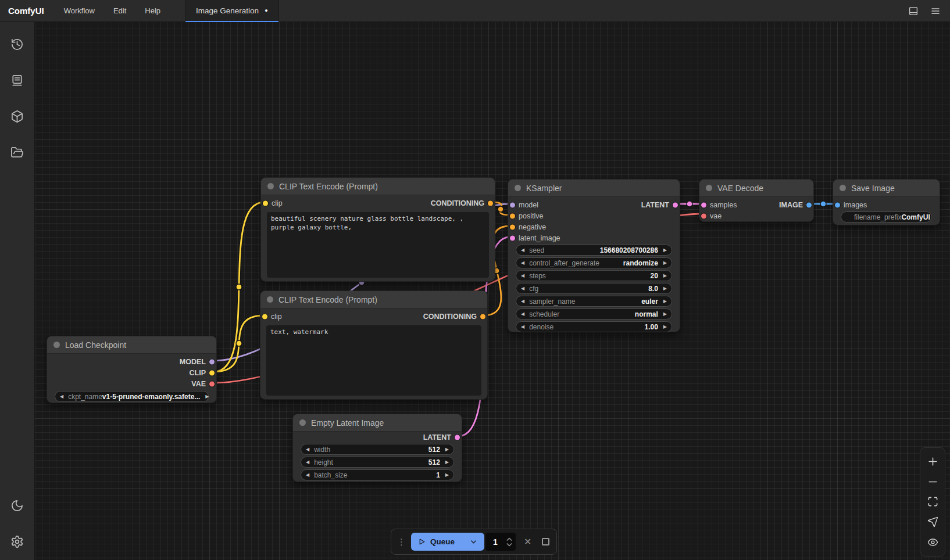 The width and height of the screenshot is (950, 560). Describe the element at coordinates (513, 204) in the screenshot. I see `input-port-model` at that location.